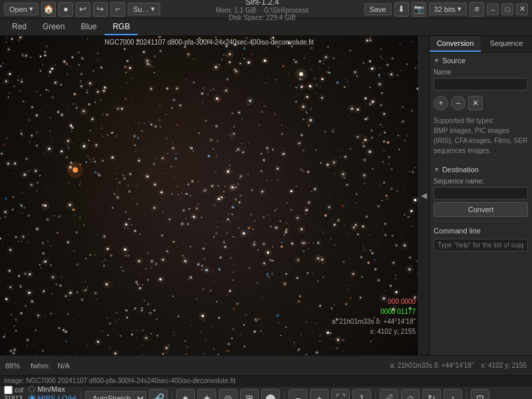 The image size is (532, 399). What do you see at coordinates (402, 9) in the screenshot?
I see `export-button: ⬇` at bounding box center [402, 9].